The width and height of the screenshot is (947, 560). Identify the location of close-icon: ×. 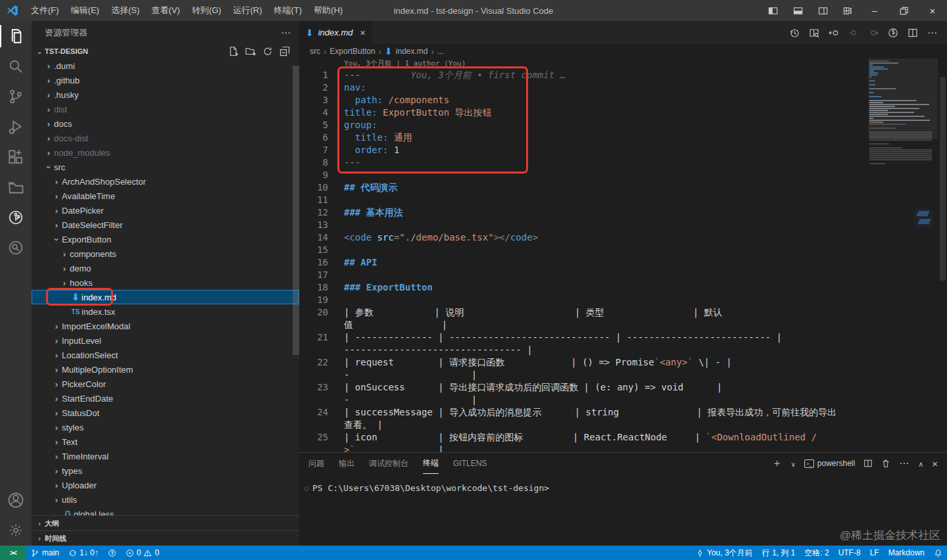
(933, 11).